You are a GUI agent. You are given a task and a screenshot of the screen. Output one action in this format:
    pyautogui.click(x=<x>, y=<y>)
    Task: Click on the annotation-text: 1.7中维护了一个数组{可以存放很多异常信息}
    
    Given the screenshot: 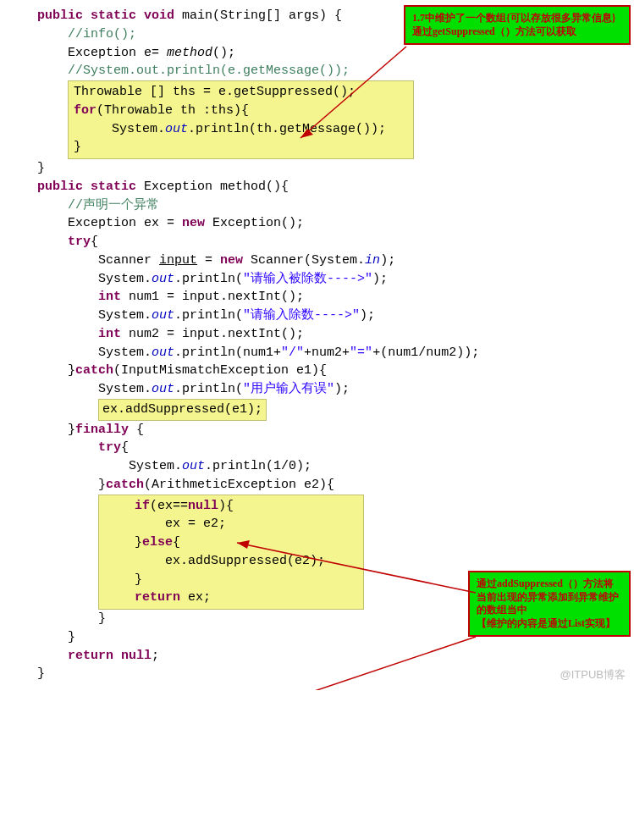 What is the action you would take?
    pyautogui.click(x=517, y=19)
    